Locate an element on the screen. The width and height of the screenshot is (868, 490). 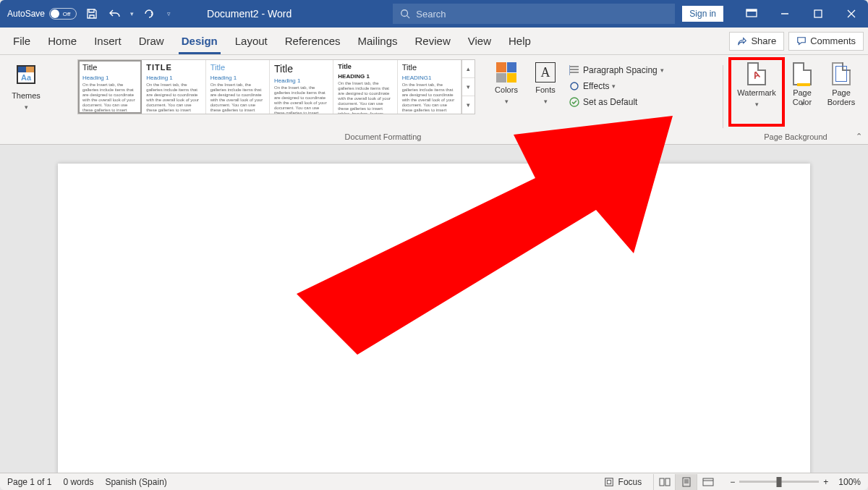
collapse-ribbon-button: ⌃ is located at coordinates (859, 136).